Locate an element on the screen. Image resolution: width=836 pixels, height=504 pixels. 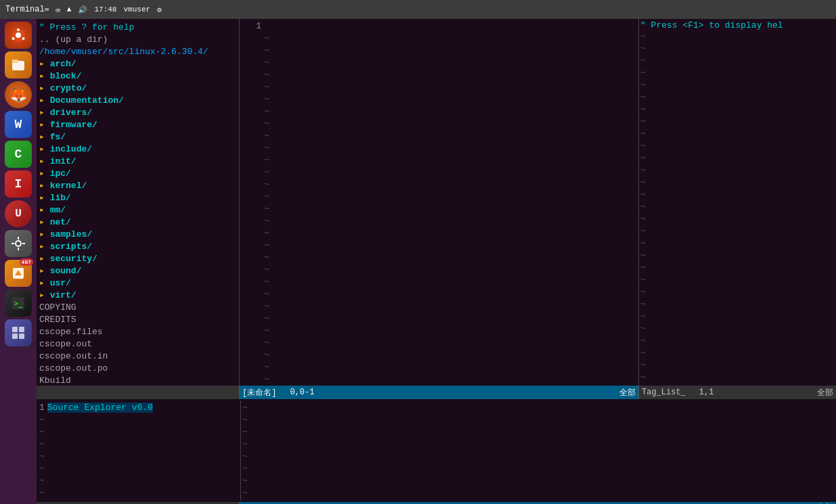
nerdtree-cscope-out-in: cscope.out.in is located at coordinates (138, 357).